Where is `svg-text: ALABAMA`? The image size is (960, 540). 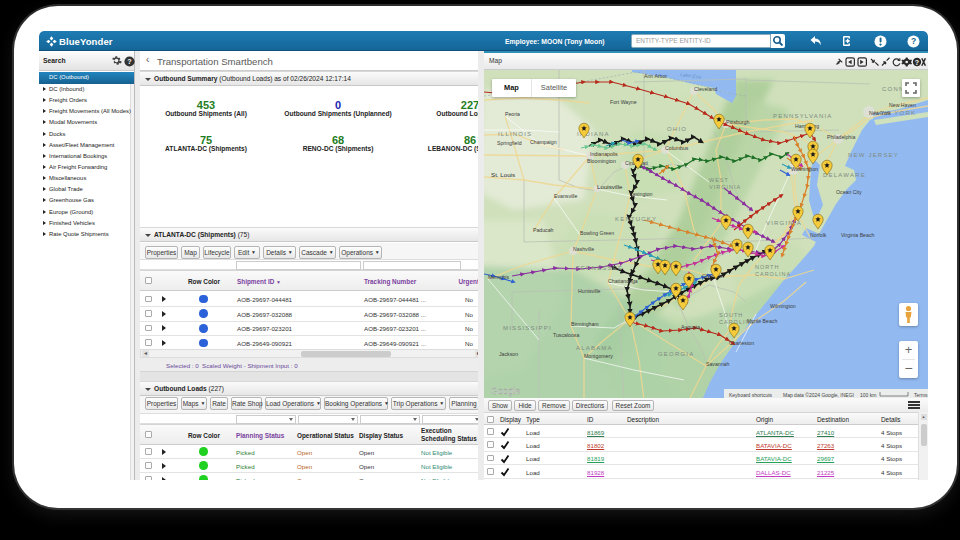
svg-text: ALABAMA is located at coordinates (594, 348).